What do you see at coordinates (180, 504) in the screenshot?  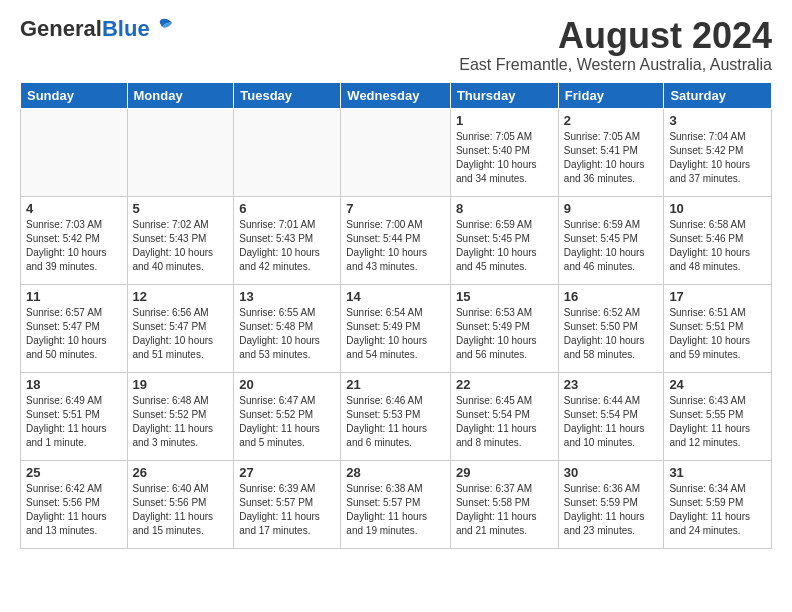 I see `calendar-cell: 26Sunrise: 6:40 AM Sunset: 5:56 PM Dayli…` at bounding box center [180, 504].